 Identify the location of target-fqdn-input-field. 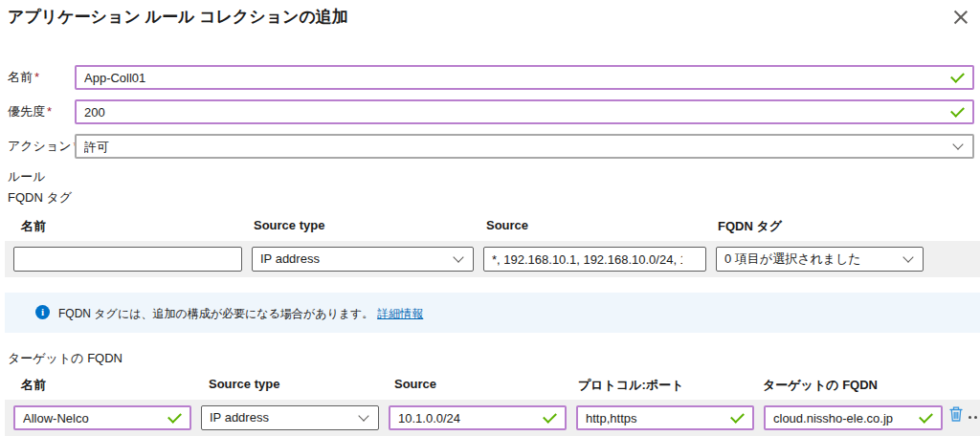
(854, 418).